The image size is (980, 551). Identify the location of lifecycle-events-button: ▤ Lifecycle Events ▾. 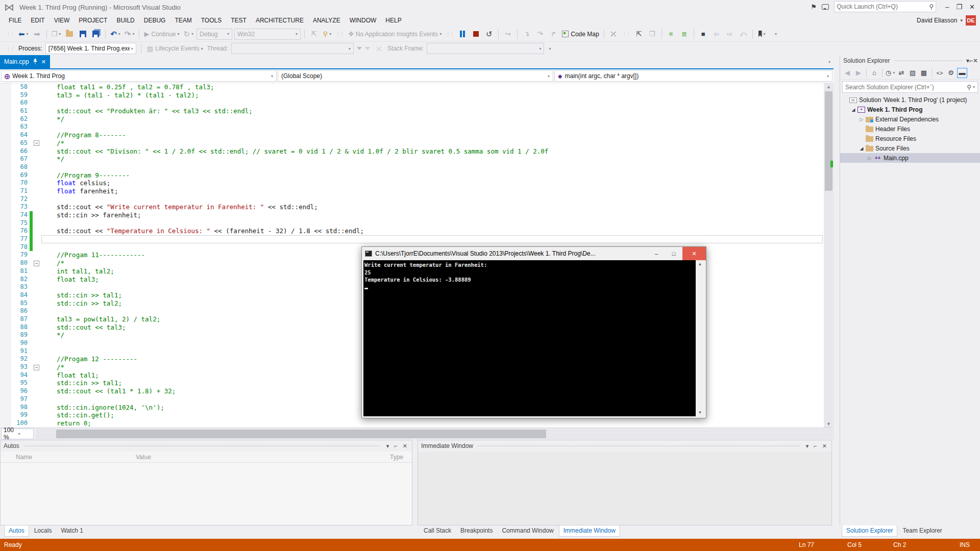
(175, 48).